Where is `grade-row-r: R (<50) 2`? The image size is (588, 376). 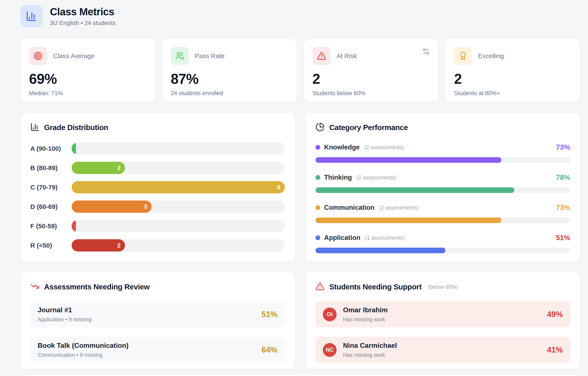
grade-row-r: R (<50) 2 is located at coordinates (158, 245).